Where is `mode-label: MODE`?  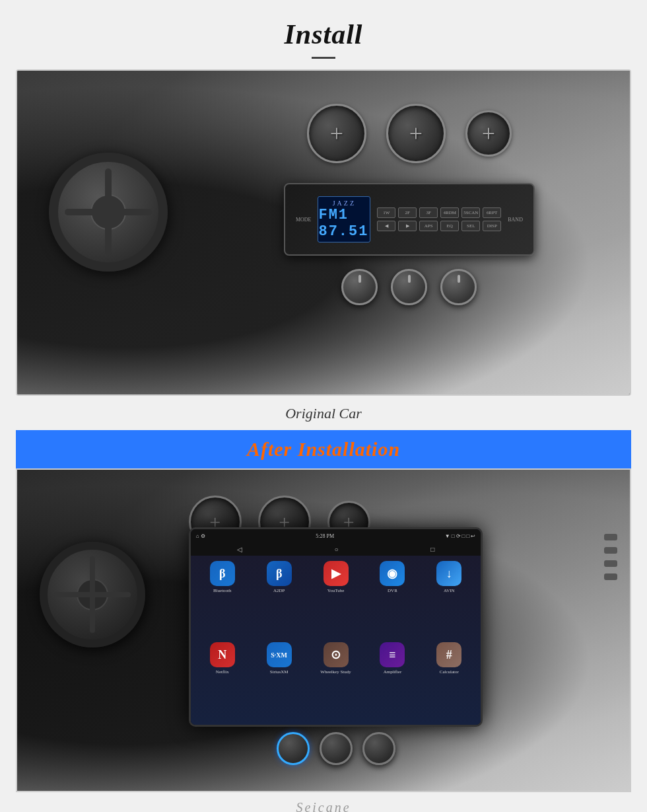
mode-label: MODE is located at coordinates (304, 219).